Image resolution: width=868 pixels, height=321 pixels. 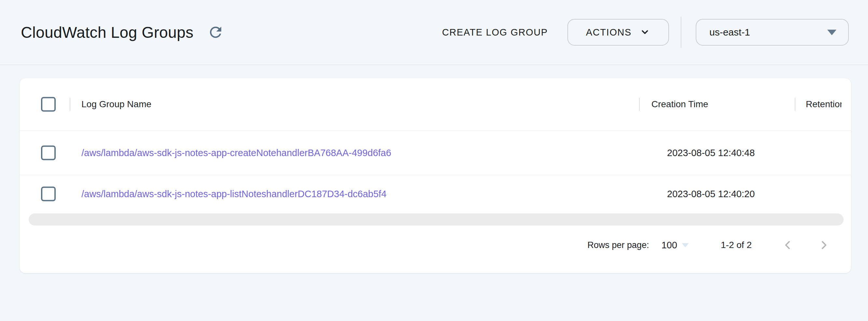 What do you see at coordinates (435, 194) in the screenshot?
I see `table-row: /aws/lambda/aws-sdk-js-notes-app-listNot…` at bounding box center [435, 194].